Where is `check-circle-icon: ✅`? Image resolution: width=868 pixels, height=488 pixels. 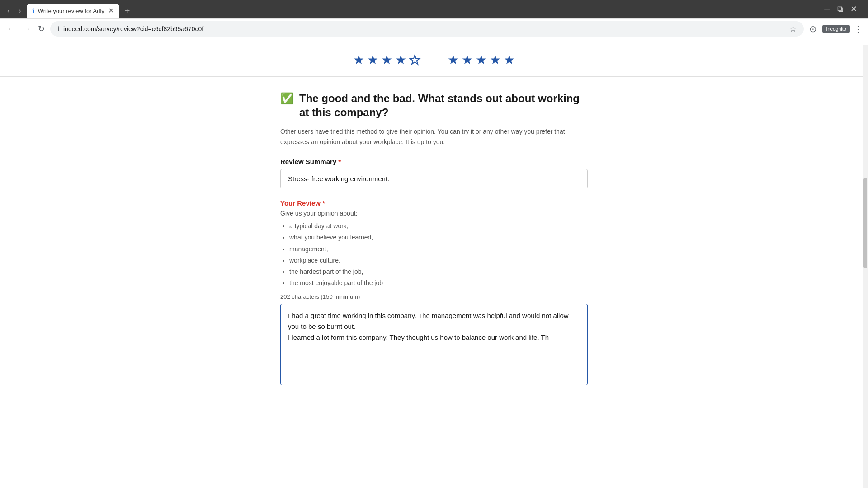 check-circle-icon: ✅ is located at coordinates (287, 99).